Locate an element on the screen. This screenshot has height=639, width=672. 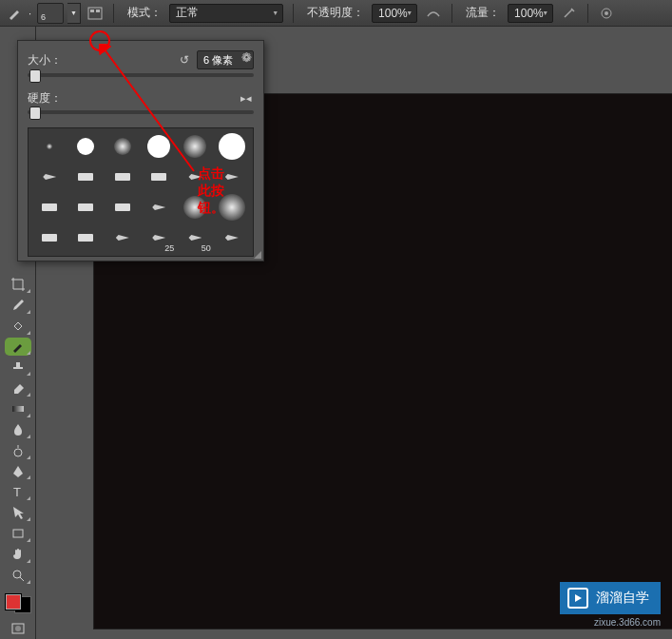
play-icon is located at coordinates (578, 598).